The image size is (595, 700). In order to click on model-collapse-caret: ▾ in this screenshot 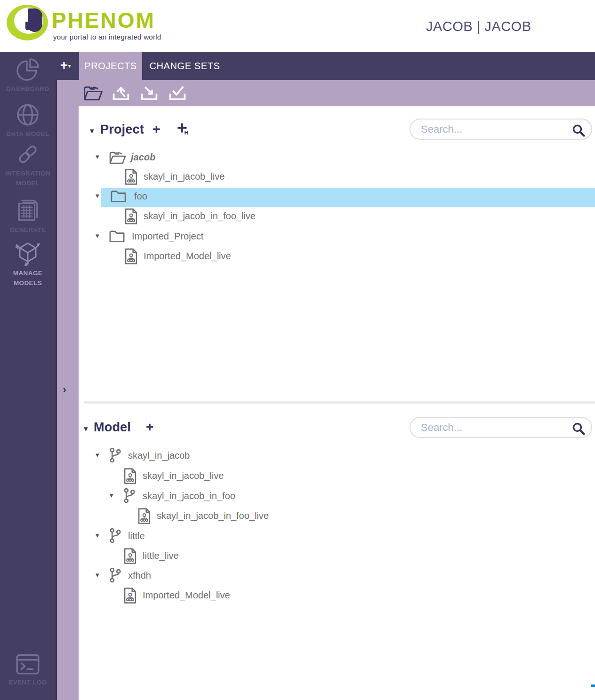, I will do `click(86, 429)`.